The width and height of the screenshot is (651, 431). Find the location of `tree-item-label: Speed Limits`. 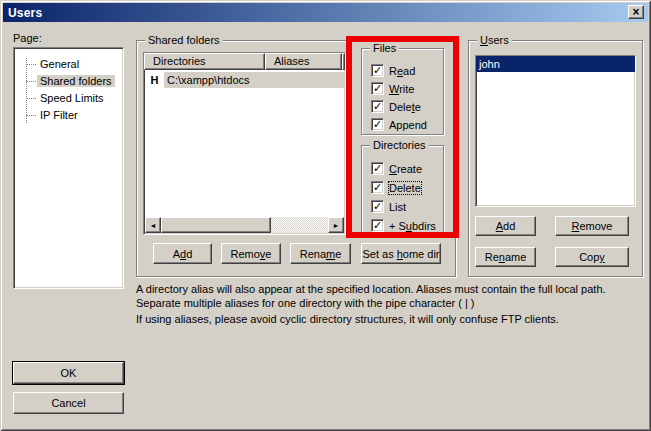

tree-item-label: Speed Limits is located at coordinates (72, 98).